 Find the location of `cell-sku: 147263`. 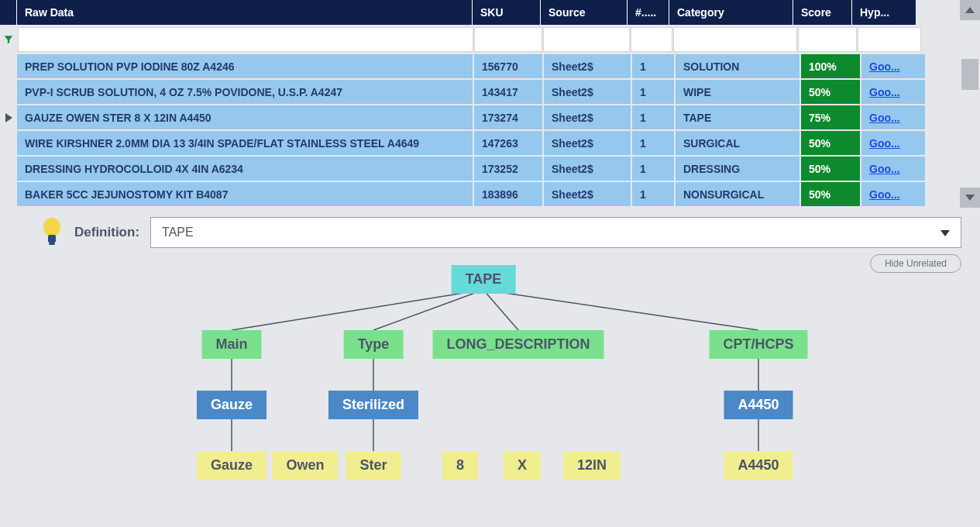

cell-sku: 147263 is located at coordinates (508, 143).